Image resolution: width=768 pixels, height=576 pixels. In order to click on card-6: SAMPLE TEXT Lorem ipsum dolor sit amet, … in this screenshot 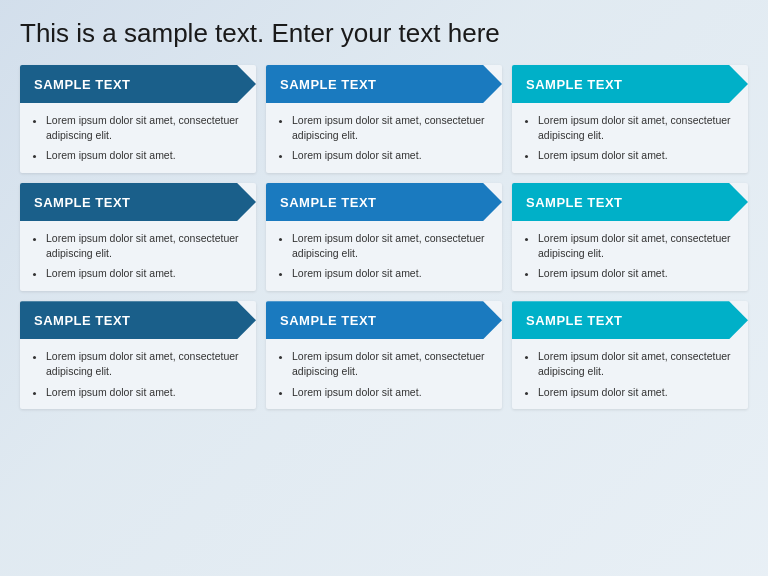, I will do `click(630, 237)`.